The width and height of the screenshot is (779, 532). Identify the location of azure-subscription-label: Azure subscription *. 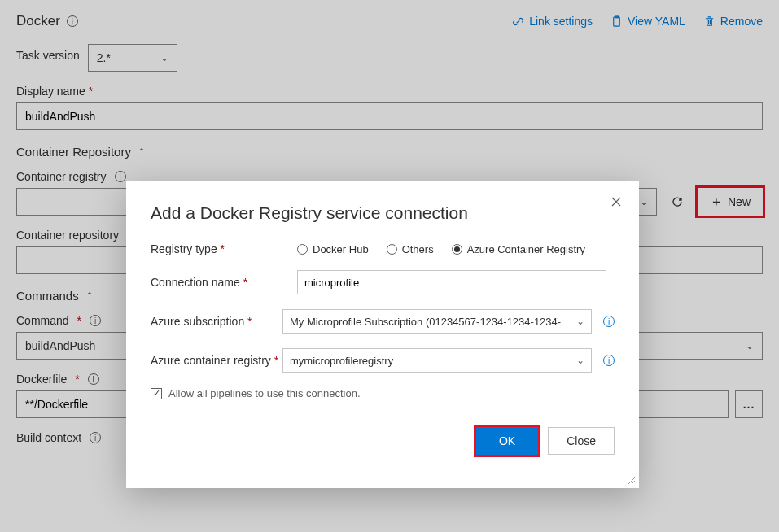
(217, 321).